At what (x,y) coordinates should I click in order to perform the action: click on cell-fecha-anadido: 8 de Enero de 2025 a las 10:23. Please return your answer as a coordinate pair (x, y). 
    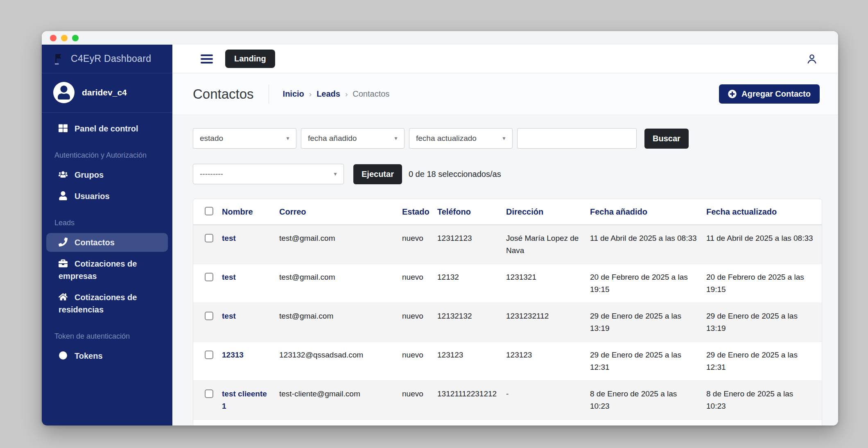
    Looking at the image, I should click on (648, 400).